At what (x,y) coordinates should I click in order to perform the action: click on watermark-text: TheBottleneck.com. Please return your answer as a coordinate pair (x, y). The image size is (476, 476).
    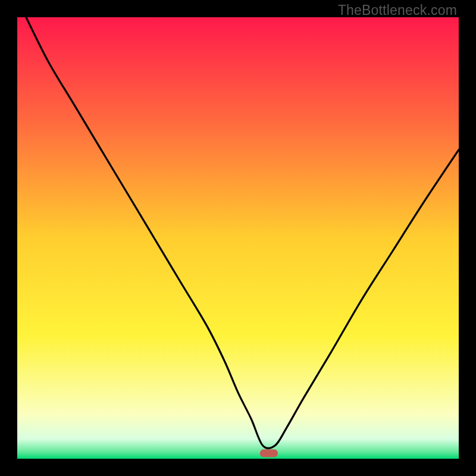
    Looking at the image, I should click on (397, 11).